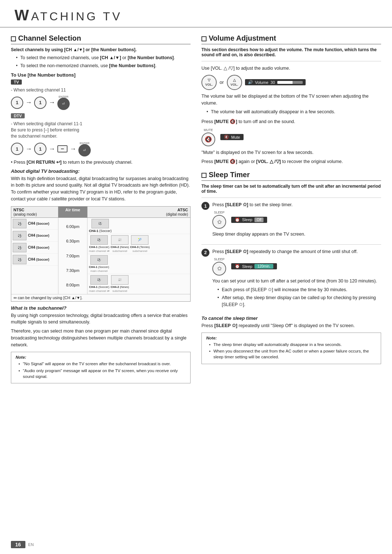 Image resolution: width=392 pixels, height=554 pixels. Describe the element at coordinates (120, 284) in the screenshot. I see `diag-r4-cell2: 📰 CH4-2 (News) subchannel` at that location.